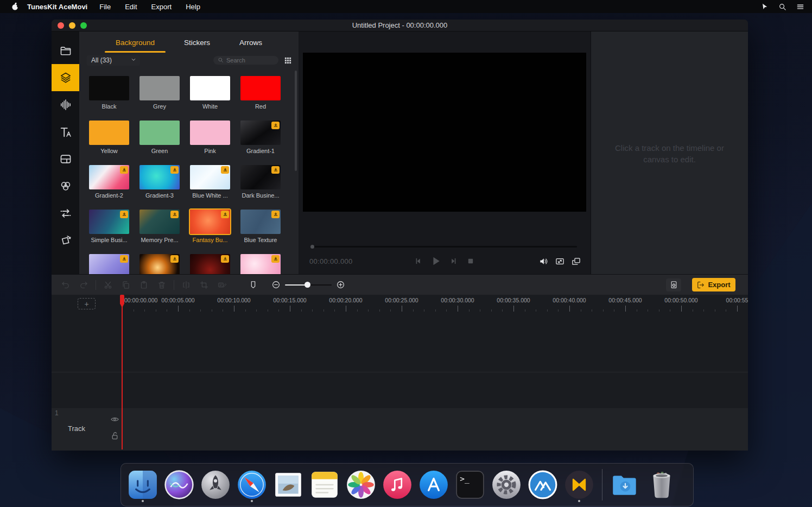 This screenshot has width=812, height=507. Describe the element at coordinates (434, 485) in the screenshot. I see `dock-app-app-store` at that location.